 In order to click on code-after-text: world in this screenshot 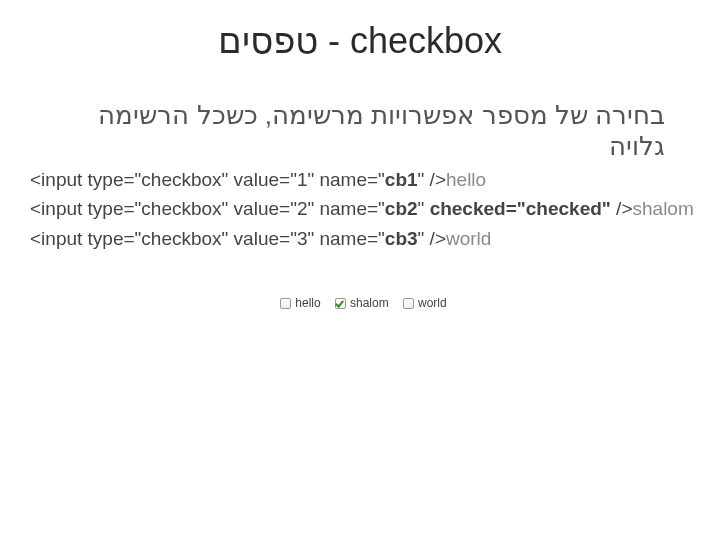, I will do `click(468, 238)`.